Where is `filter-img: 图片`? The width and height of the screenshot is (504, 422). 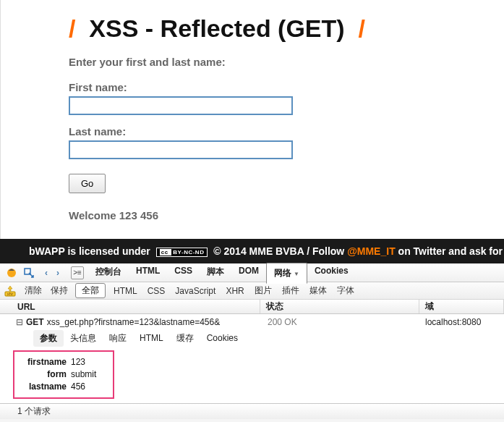
filter-img: 图片 is located at coordinates (263, 291).